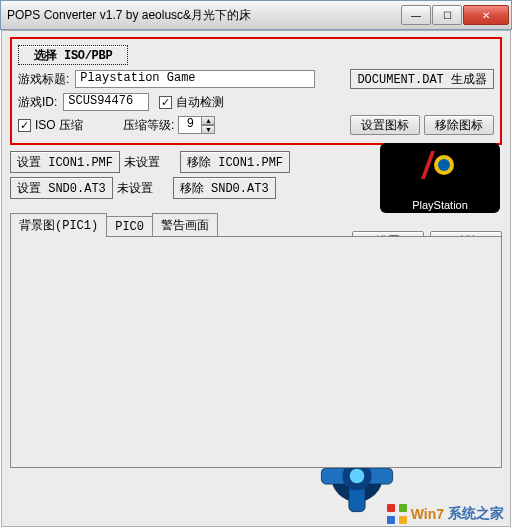  What do you see at coordinates (204, 16) in the screenshot?
I see `window-title: POPS Converter v1.7 by aeolusc&月光下的床` at bounding box center [204, 16].